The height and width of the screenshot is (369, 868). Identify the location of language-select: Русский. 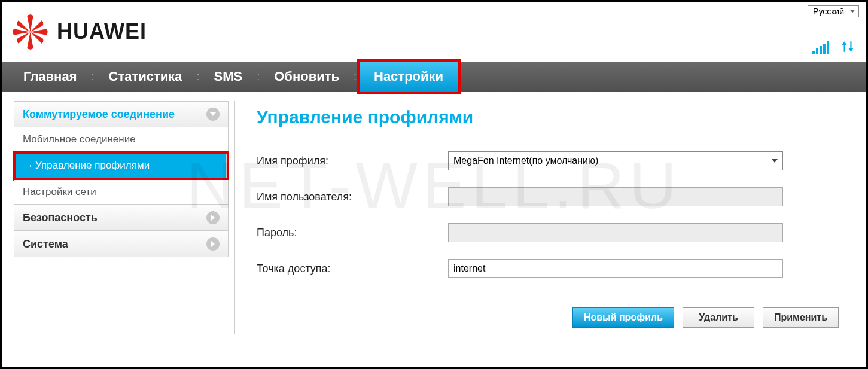
(833, 11).